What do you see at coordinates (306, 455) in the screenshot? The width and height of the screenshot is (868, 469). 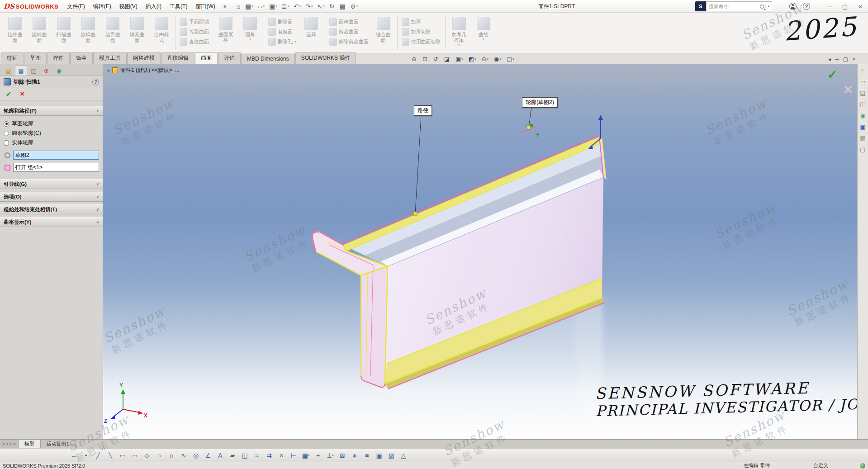 I see `linear-pattern-icon: ▦▾` at bounding box center [306, 455].